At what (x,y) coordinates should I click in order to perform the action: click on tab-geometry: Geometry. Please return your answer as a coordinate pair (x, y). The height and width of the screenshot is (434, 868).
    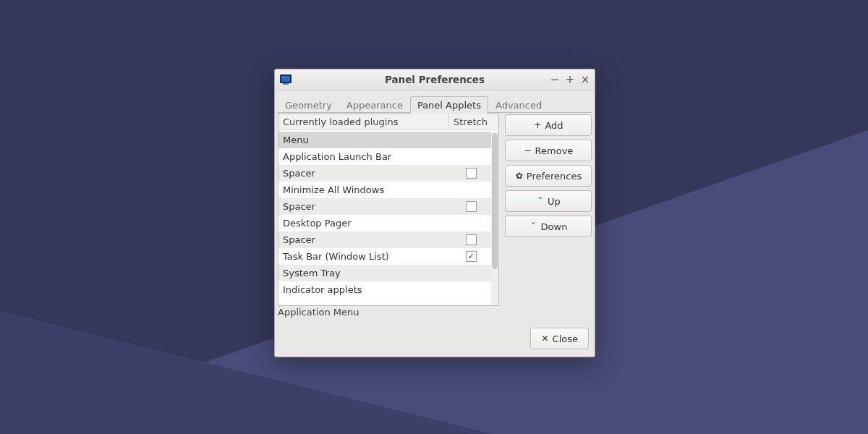
    Looking at the image, I should click on (308, 105).